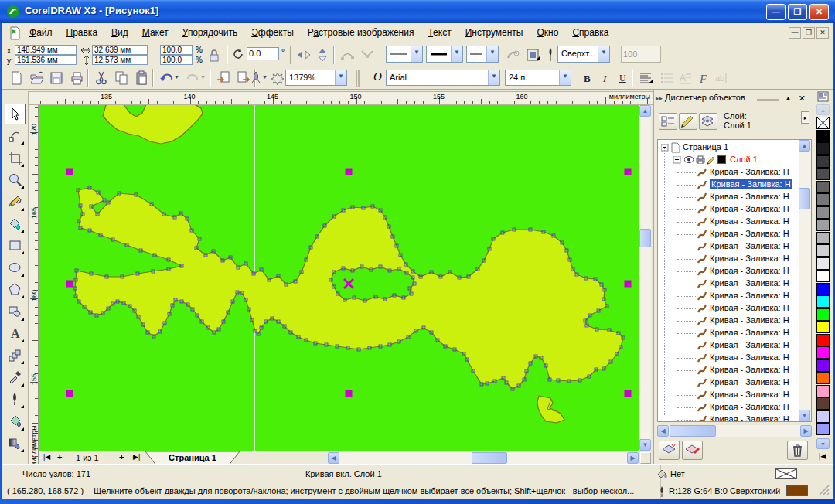 This screenshot has width=835, height=504. What do you see at coordinates (15, 399) in the screenshot?
I see `outline-tool` at bounding box center [15, 399].